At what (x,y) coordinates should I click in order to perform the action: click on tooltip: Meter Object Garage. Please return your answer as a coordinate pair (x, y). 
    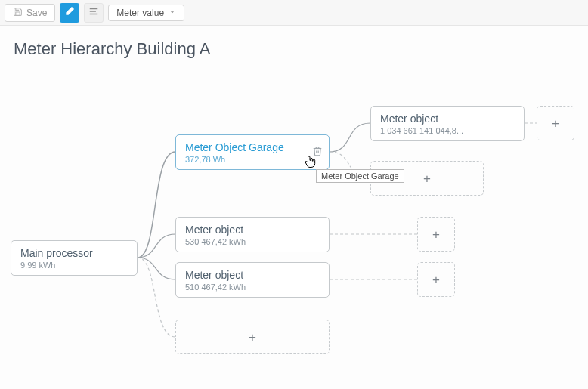
    Looking at the image, I should click on (360, 176).